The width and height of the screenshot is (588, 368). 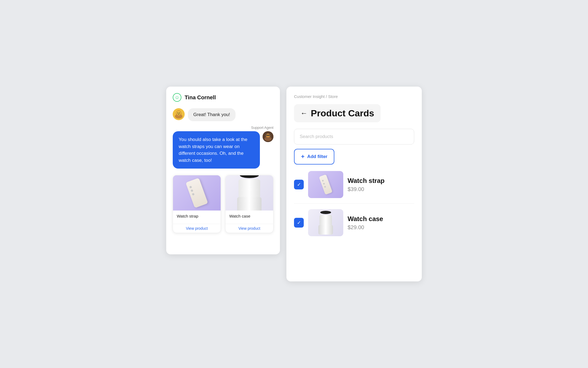 I want to click on panel-title: Product Cards, so click(x=342, y=113).